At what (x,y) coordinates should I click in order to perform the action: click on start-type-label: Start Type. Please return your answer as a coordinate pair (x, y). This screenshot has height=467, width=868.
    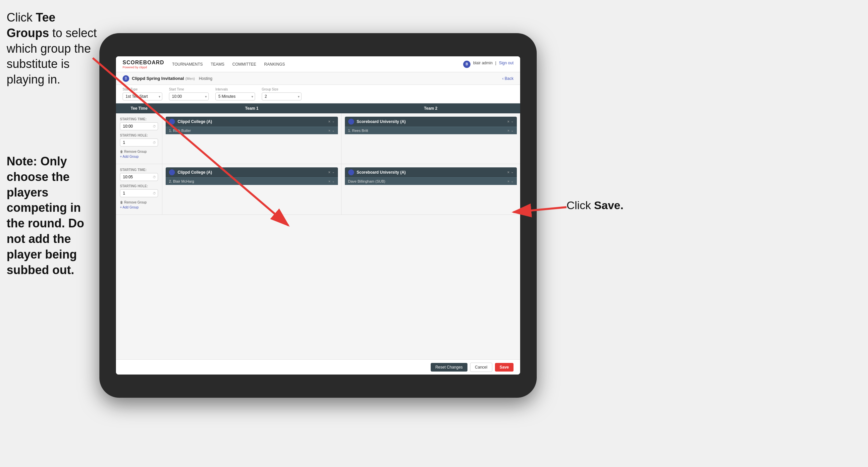
    Looking at the image, I should click on (143, 89).